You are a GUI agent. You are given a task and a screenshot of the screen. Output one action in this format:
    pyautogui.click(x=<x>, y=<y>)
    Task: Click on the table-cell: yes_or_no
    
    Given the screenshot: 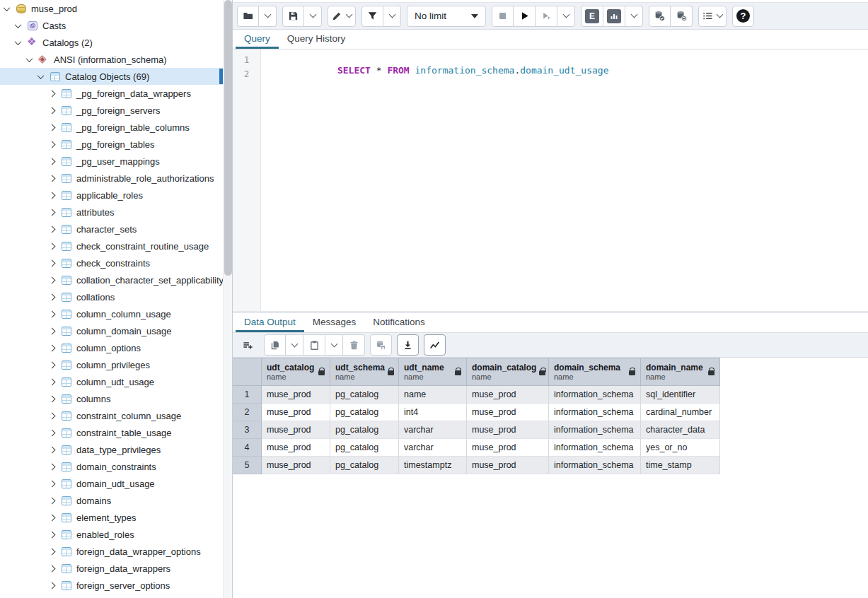 What is the action you would take?
    pyautogui.click(x=681, y=448)
    